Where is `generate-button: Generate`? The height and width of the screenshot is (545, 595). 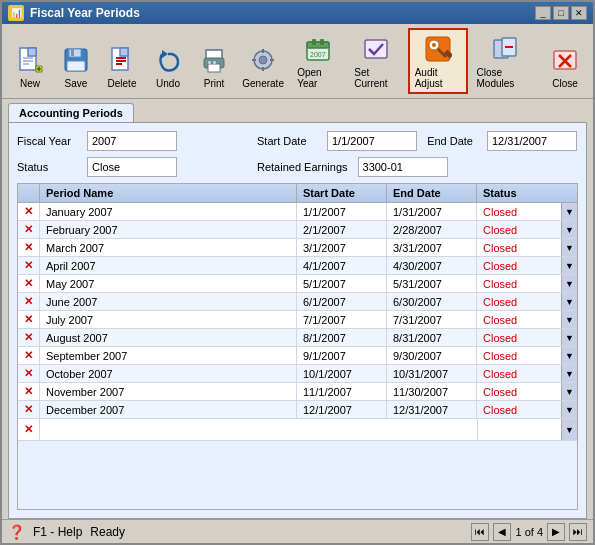
generate-button: Generate is located at coordinates (263, 66).